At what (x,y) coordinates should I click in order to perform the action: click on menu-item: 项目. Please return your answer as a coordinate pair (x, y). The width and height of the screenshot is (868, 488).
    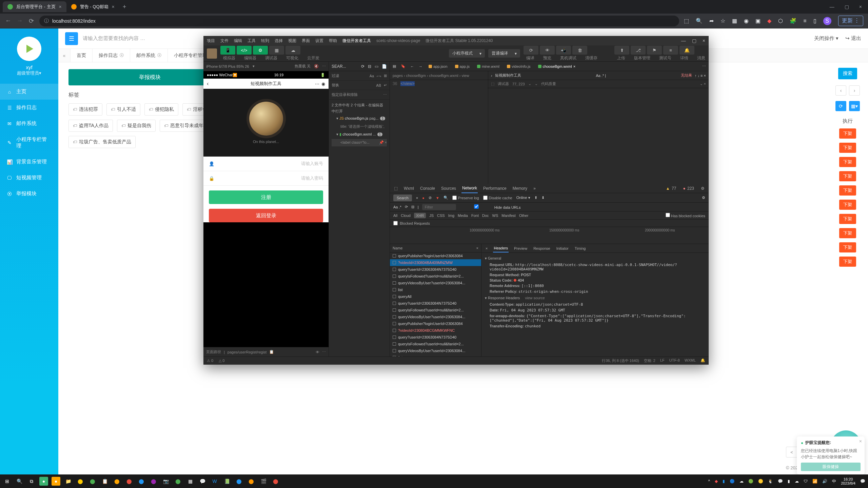
    Looking at the image, I should click on (211, 41).